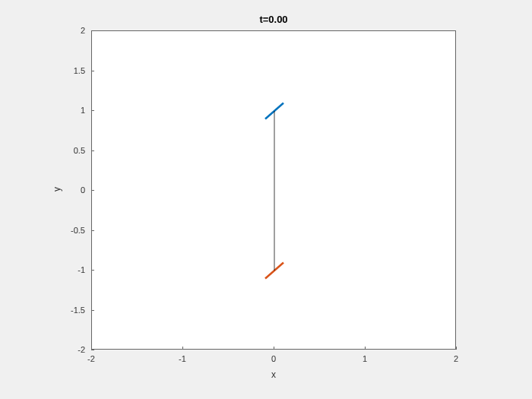 The image size is (532, 399). I want to click on y-tick-label: 0.5, so click(79, 150).